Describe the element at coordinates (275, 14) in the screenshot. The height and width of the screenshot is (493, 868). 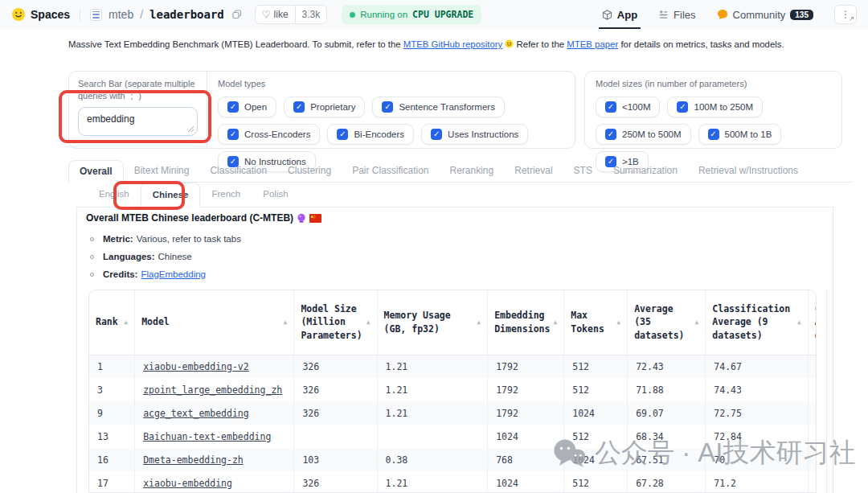
I see `like-button: ♡like` at that location.